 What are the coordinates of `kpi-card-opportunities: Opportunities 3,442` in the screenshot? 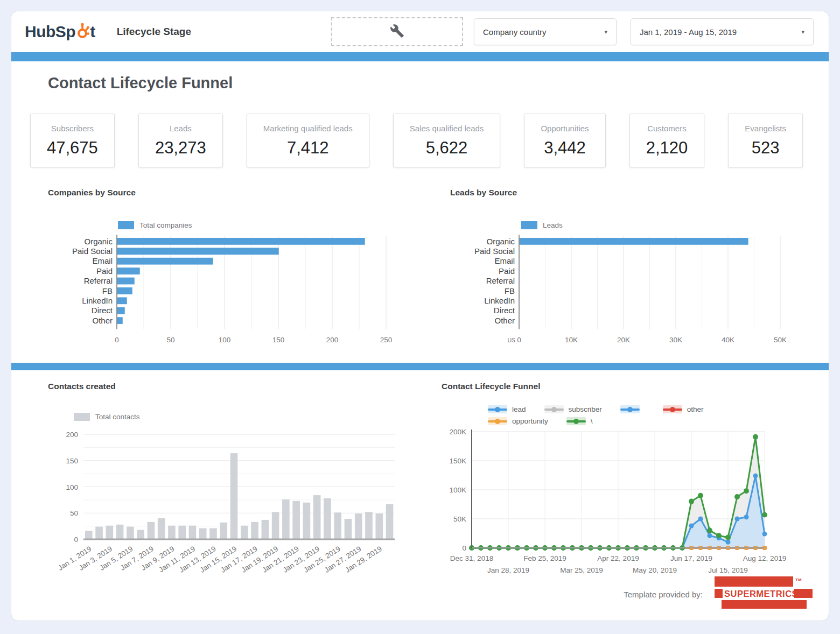 It's located at (564, 140).